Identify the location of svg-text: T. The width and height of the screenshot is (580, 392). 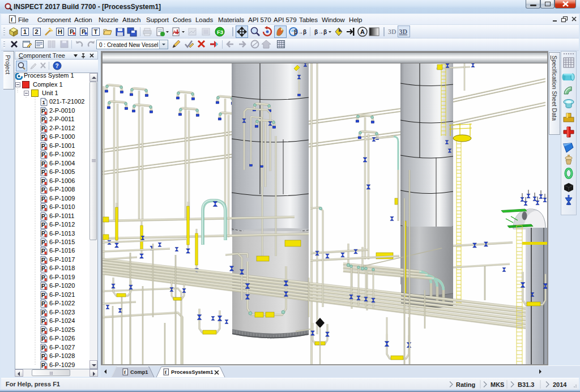
(96, 32).